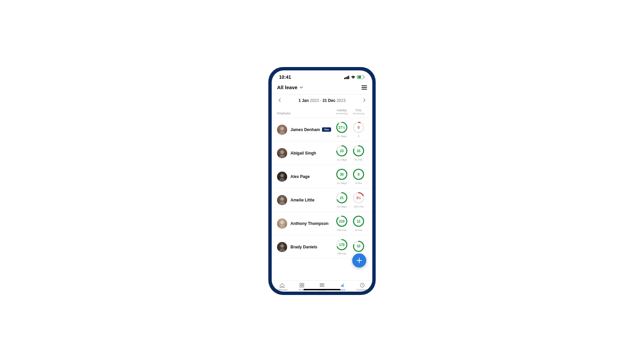  Describe the element at coordinates (312, 130) in the screenshot. I see `employee-name-cell: James Denham You` at that location.